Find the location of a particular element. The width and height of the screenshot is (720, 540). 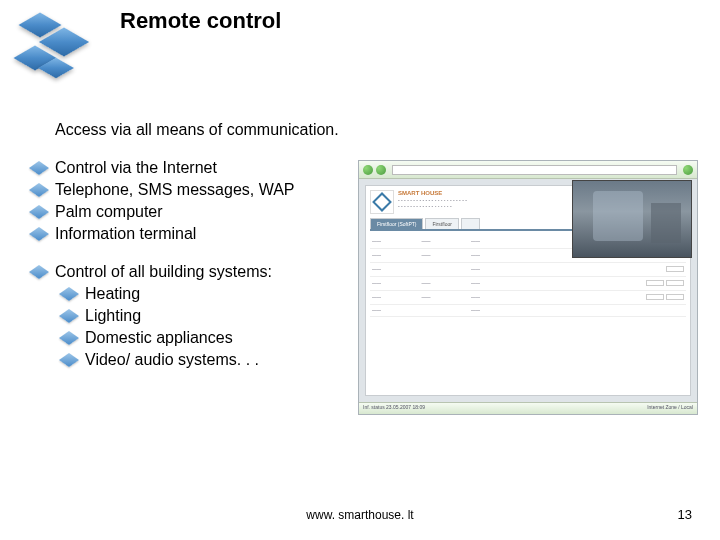

tab: Firstfloor is located at coordinates (442, 224).